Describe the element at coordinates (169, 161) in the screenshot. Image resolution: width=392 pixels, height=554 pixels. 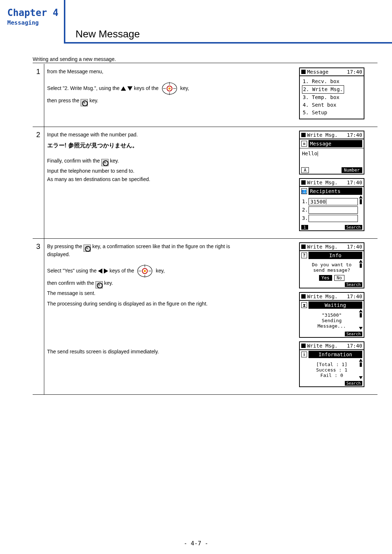
I see `step-2-l2: Finally, confirm with the key.` at that location.